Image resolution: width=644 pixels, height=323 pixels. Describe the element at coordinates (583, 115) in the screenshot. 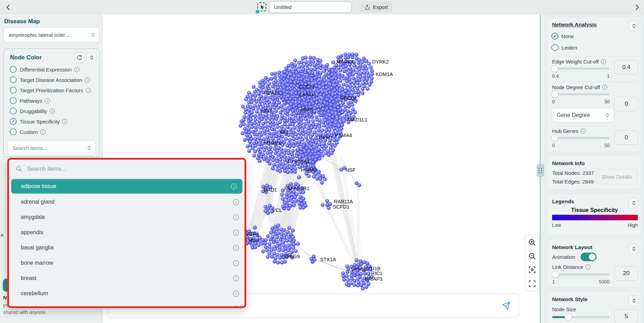

I see `gene-degree-select: Gene Degree` at that location.